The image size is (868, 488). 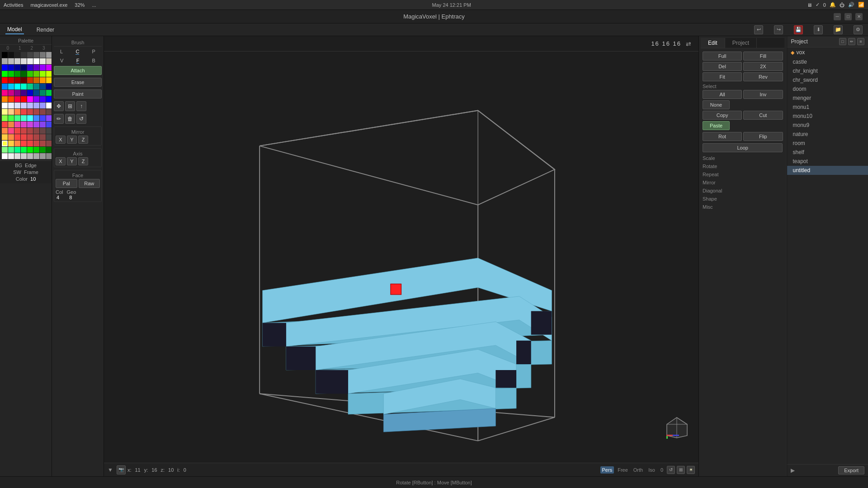 What do you see at coordinates (110, 470) in the screenshot?
I see `dropdown-icon: ▼` at bounding box center [110, 470].